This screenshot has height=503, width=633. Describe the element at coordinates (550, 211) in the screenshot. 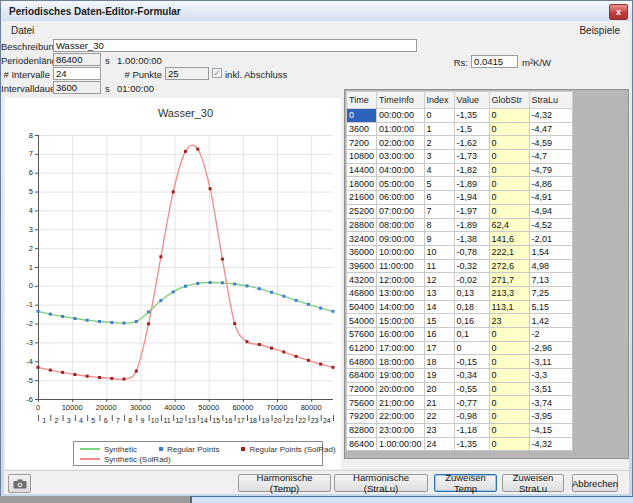

I see `table-cell: -4,94` at that location.